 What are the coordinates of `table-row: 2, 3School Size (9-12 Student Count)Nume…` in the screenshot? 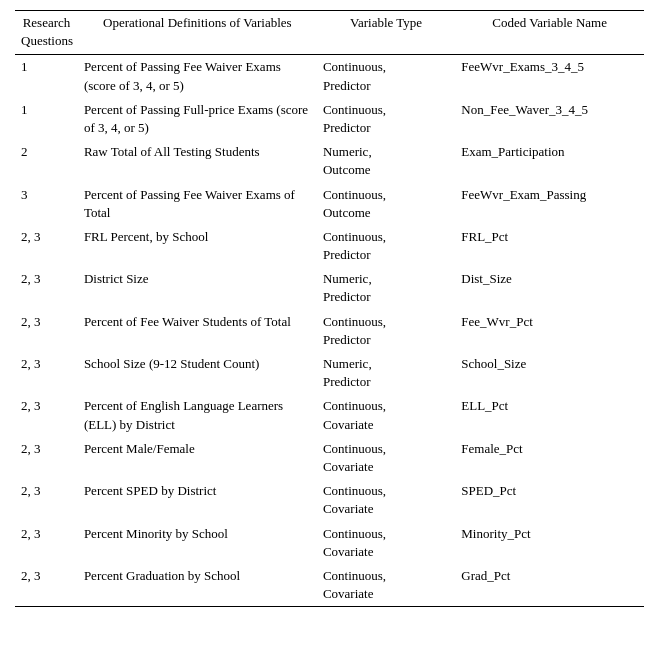 It's located at (330, 373).